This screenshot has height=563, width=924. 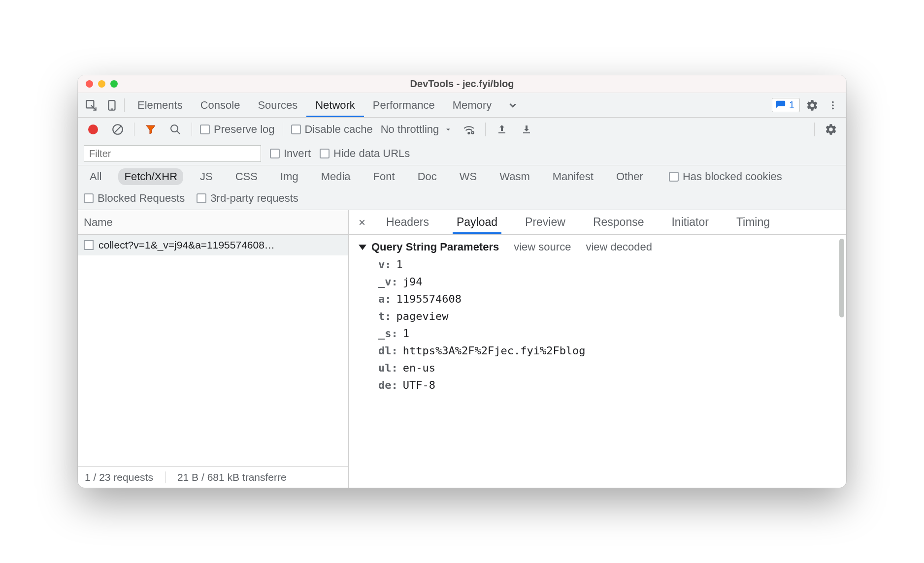 What do you see at coordinates (448, 129) in the screenshot?
I see `chevron-down-icon` at bounding box center [448, 129].